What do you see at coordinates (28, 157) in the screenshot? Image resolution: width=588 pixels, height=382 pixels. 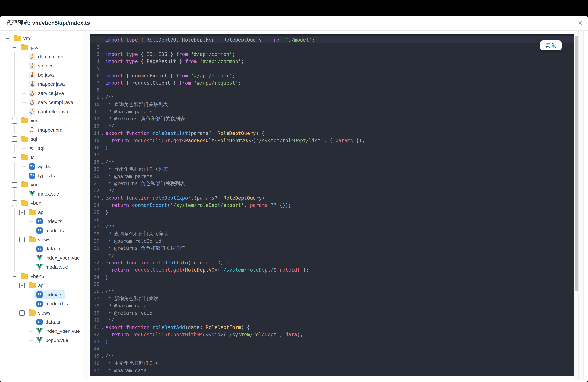 I see `tree-item-content: ts` at bounding box center [28, 157].